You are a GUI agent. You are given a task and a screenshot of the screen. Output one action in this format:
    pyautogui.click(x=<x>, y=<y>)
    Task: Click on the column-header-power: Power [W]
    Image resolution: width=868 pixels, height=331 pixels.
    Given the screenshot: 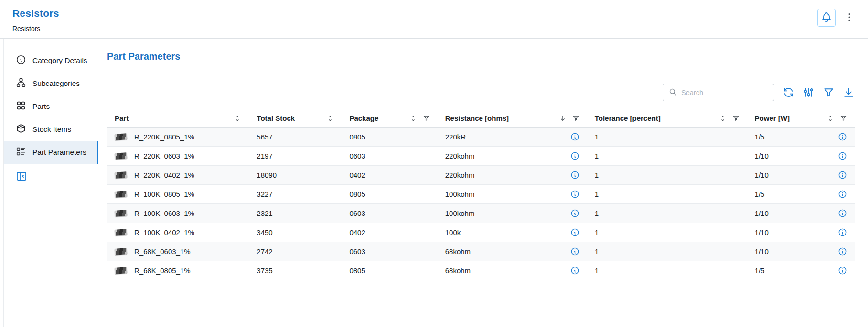 What is the action you would take?
    pyautogui.click(x=801, y=118)
    